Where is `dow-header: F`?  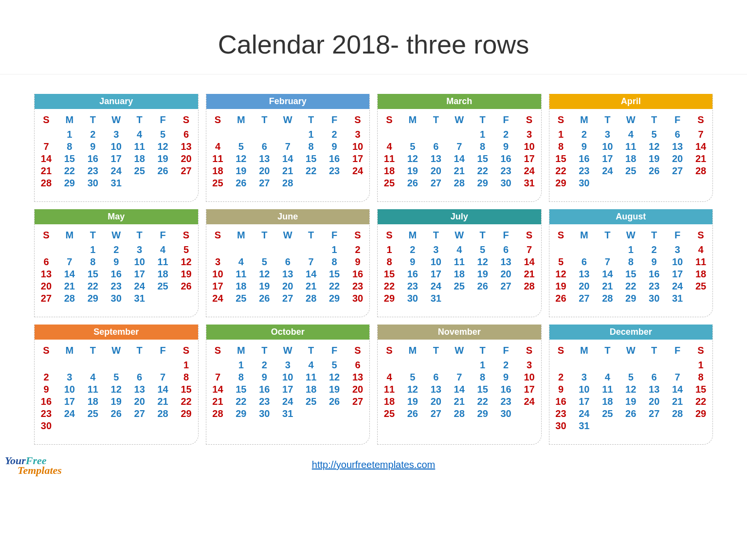
dow-header: F is located at coordinates (163, 352).